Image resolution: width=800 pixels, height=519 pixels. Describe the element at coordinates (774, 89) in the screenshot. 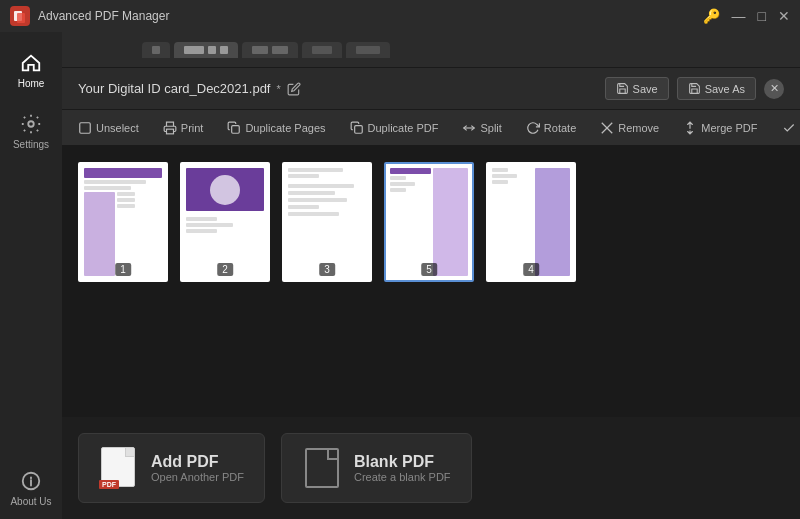

I see `close-file-button: ✕` at that location.